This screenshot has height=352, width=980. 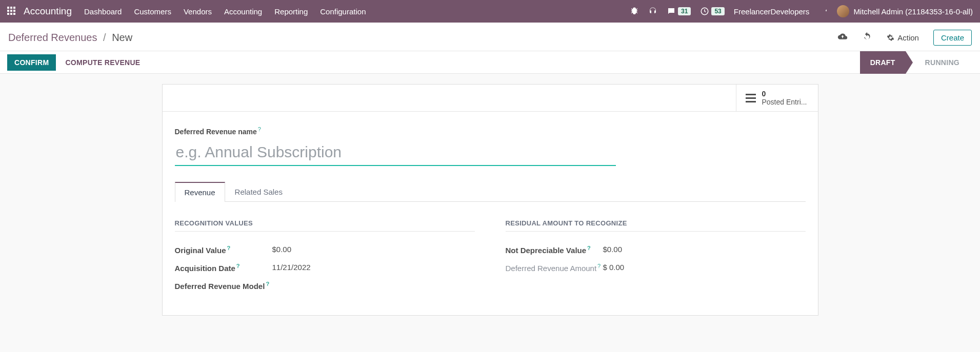 I want to click on status-steps: DRAFT RUNNING, so click(x=920, y=63).